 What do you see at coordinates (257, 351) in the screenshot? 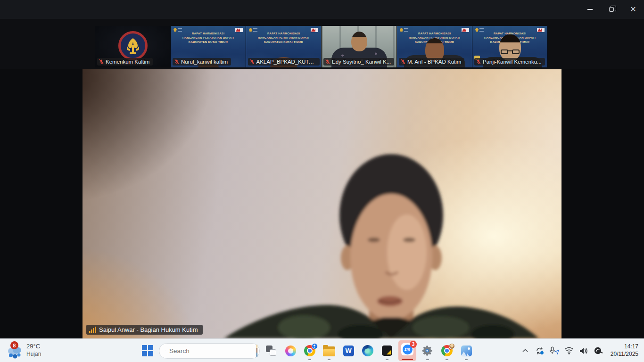
I see `search-daily-image` at bounding box center [257, 351].